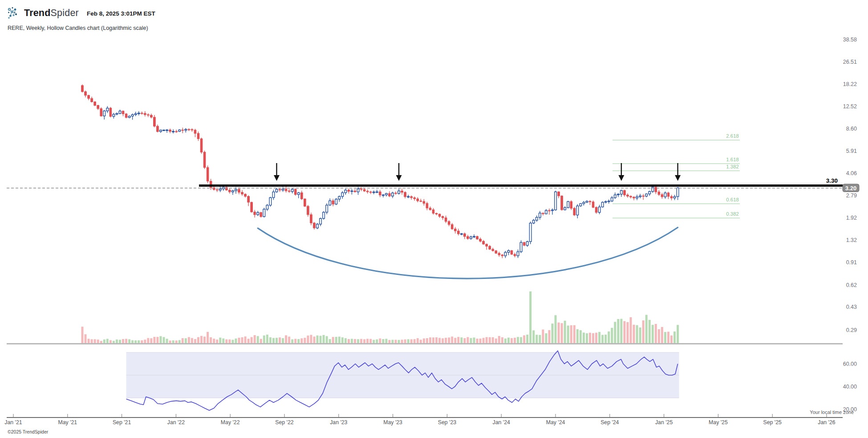  I want to click on price-axis-label: 0.43, so click(852, 307).